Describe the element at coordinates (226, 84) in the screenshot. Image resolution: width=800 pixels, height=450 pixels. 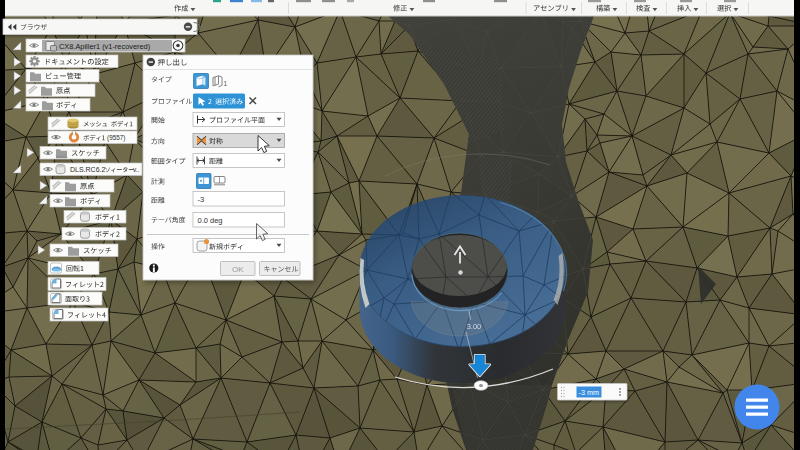
I see `svg-text: 1` at that location.